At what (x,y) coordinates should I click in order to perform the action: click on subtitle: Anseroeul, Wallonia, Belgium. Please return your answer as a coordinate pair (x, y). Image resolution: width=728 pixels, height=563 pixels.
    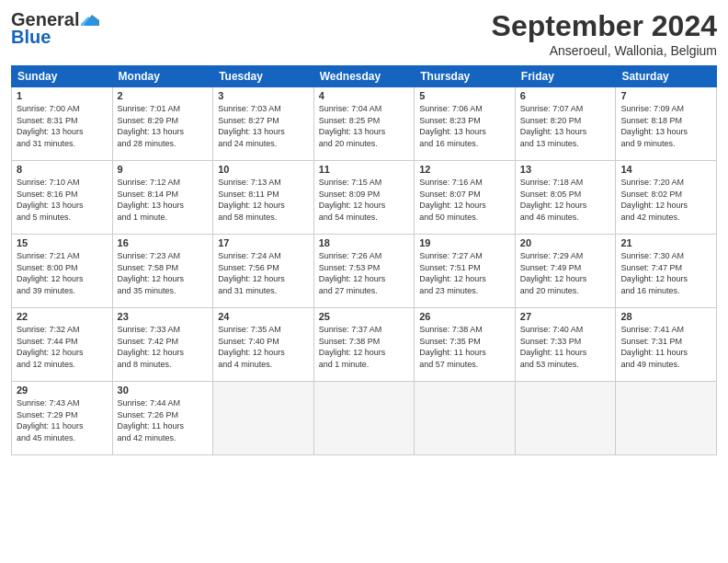
    Looking at the image, I should click on (605, 51).